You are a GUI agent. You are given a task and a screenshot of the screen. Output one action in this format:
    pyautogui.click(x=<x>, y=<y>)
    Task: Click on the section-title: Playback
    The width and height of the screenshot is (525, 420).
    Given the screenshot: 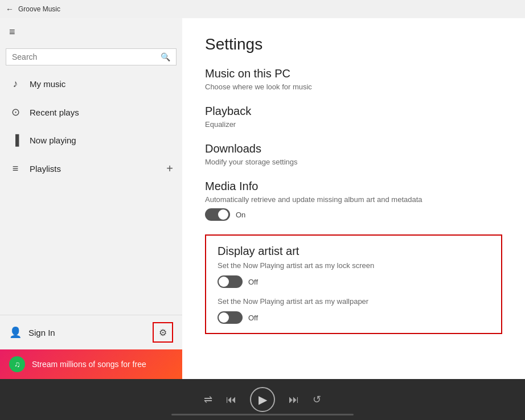 What is the action you would take?
    pyautogui.click(x=354, y=112)
    